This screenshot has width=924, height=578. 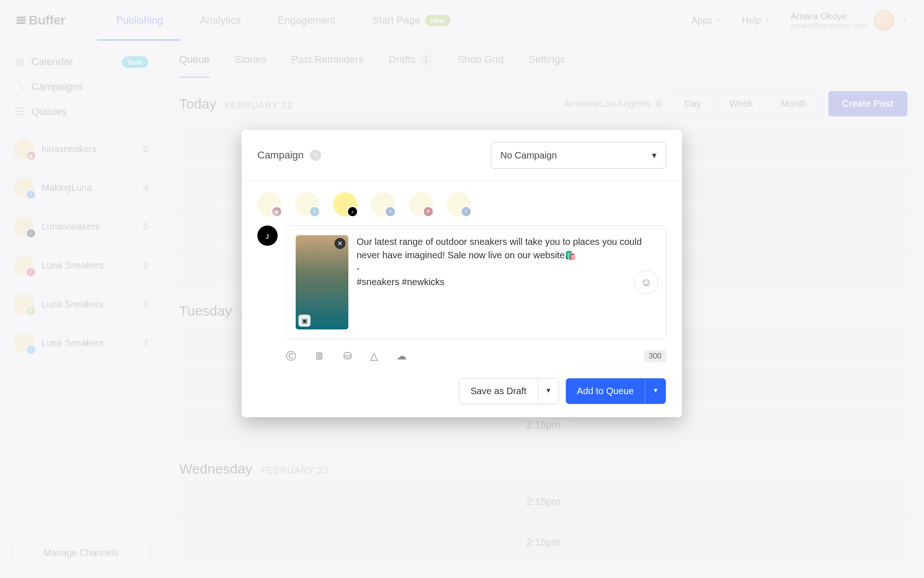 I want to click on dropbox-icon: ⛁, so click(x=347, y=356).